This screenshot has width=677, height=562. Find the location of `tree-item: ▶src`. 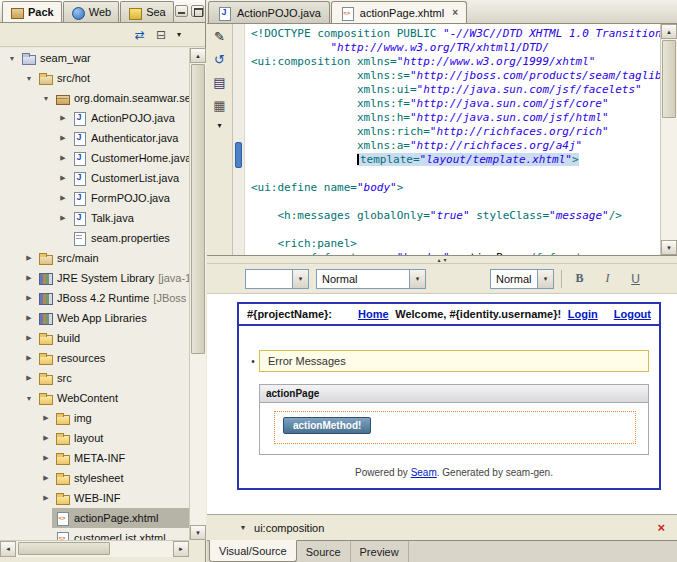

tree-item: ▶src is located at coordinates (94, 378).